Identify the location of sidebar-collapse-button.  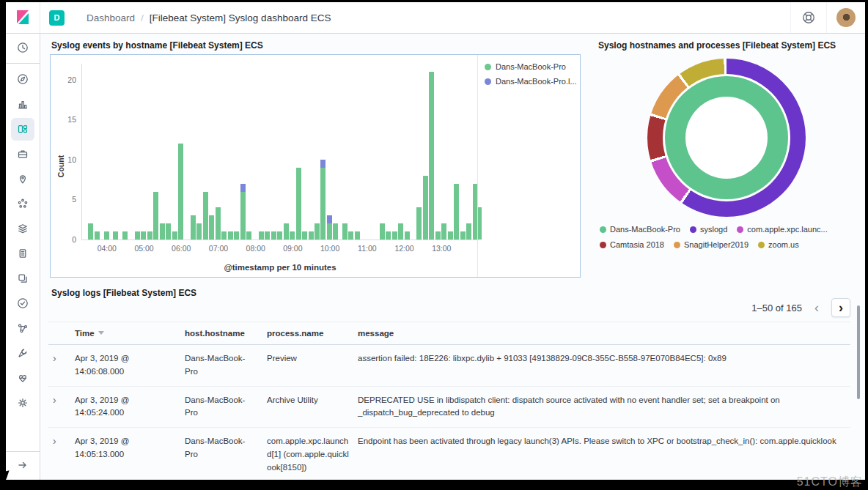
(23, 466).